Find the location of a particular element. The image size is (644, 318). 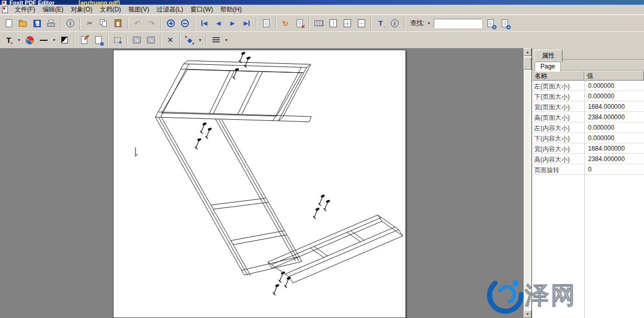

delete-x-icon: × is located at coordinates (303, 27).